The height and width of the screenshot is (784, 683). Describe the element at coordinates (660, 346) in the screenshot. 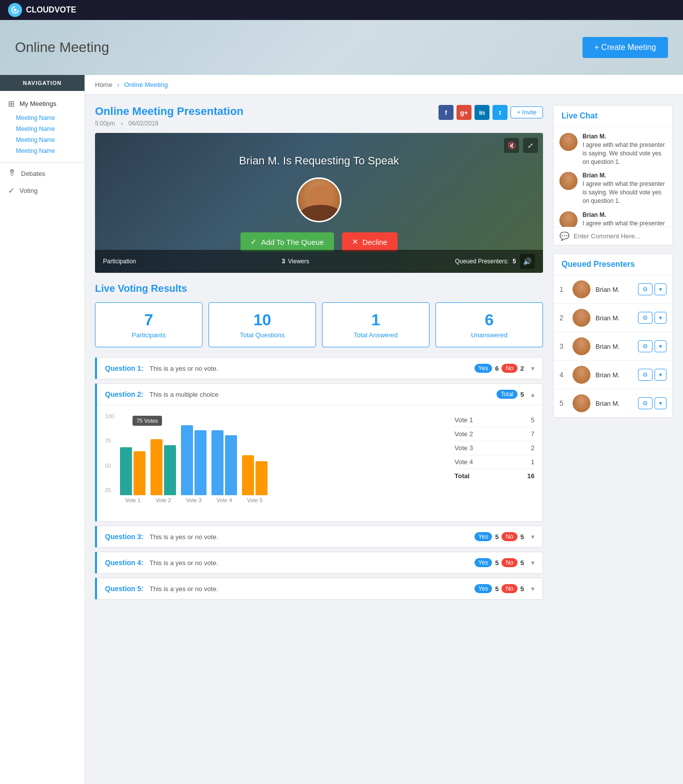

I see `presenter-expand-3: ▾` at that location.